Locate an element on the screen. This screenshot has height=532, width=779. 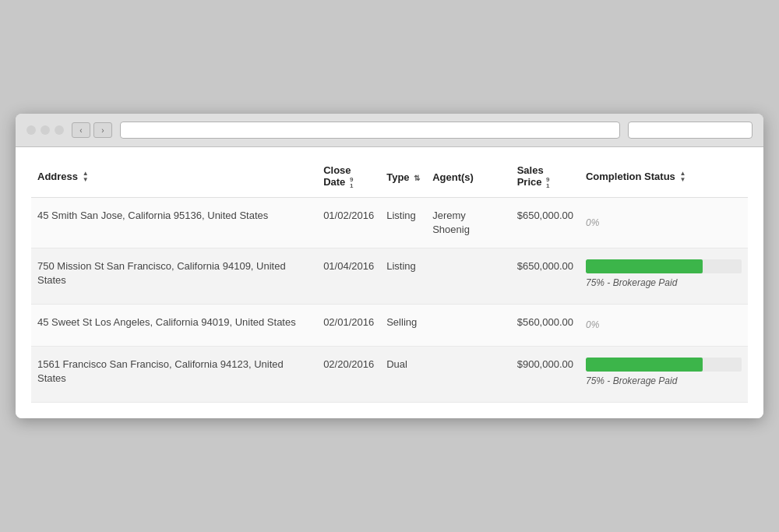
cell-address: 750 Mission St San Francisco, California… is located at coordinates (174, 277).